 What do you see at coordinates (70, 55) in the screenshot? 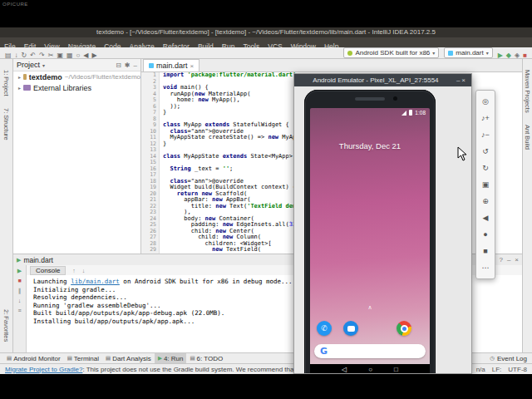
I see `paste-icon: ▦` at bounding box center [70, 55].